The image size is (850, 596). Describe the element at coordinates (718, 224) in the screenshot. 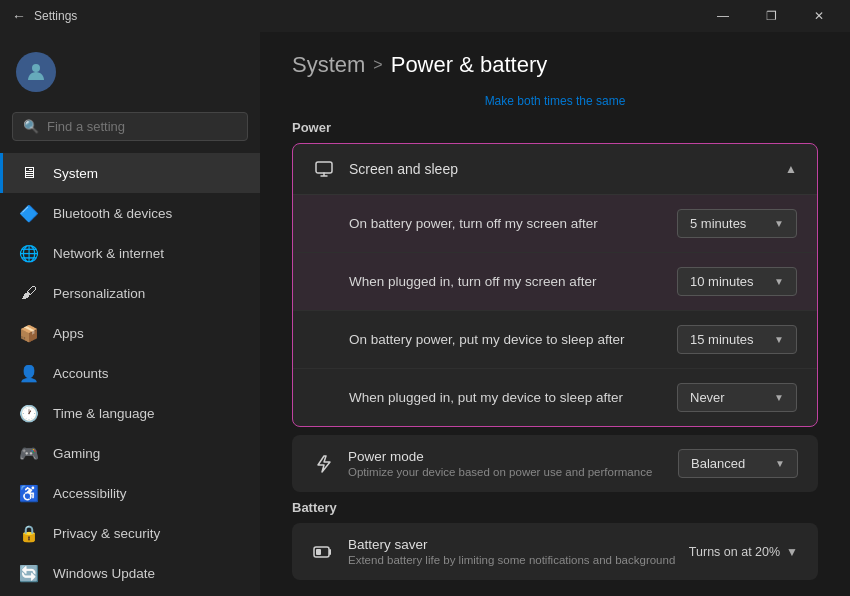

I see `setting-value-battery-screen: 5 minutes` at that location.